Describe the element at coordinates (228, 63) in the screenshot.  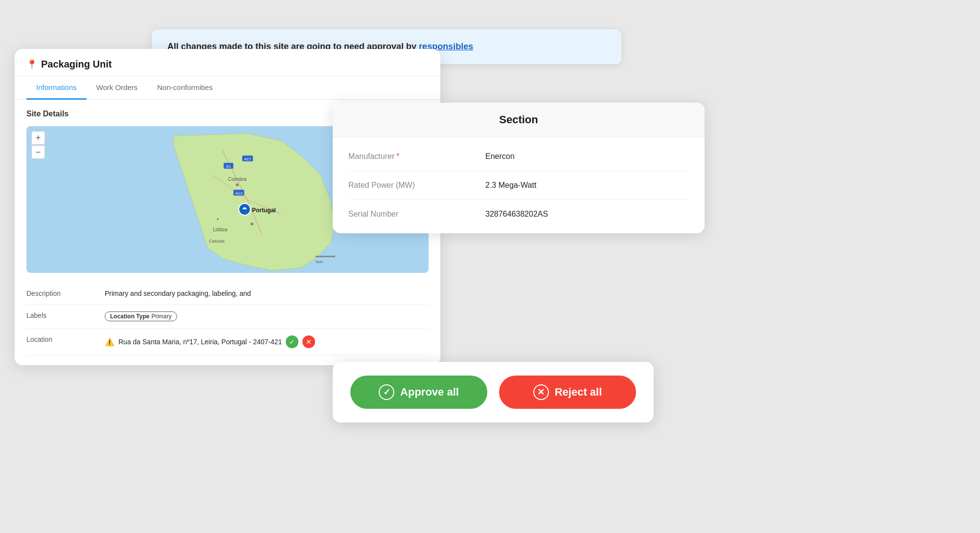
I see `location-header: 📍 Packaging Unit` at that location.